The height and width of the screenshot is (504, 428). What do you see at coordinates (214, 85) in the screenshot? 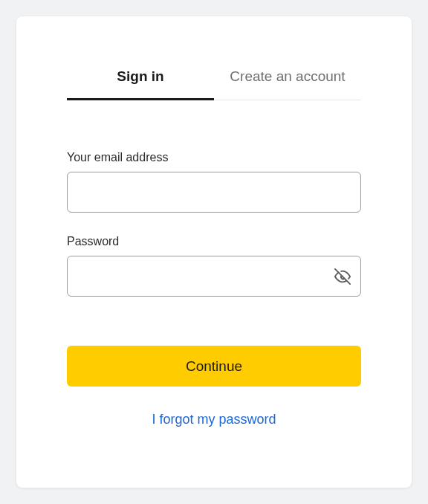
I see `auth-tabs: Sign in Create an account` at bounding box center [214, 85].